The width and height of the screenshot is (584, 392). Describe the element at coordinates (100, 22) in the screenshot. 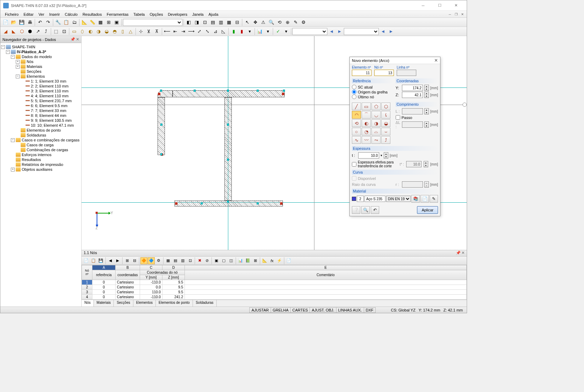

I see `tb-f: ▦` at that location.